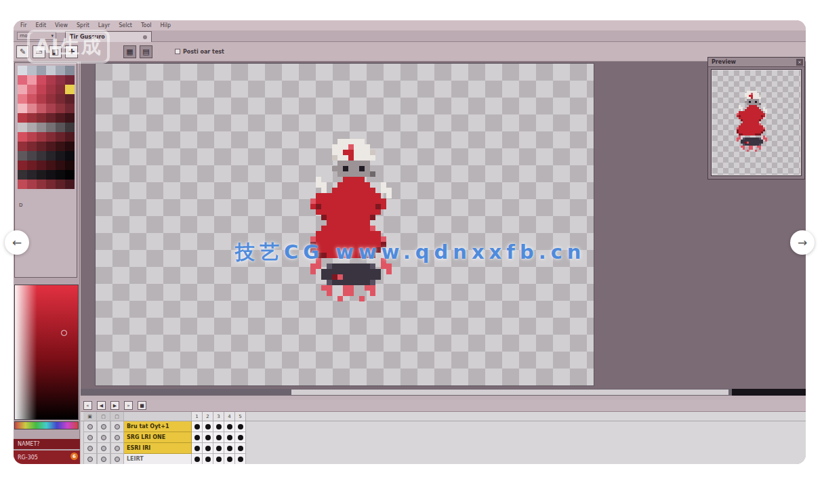 This screenshot has height=504, width=822. What do you see at coordinates (104, 416) in the screenshot?
I see `timeline-header-box: ▢` at bounding box center [104, 416].